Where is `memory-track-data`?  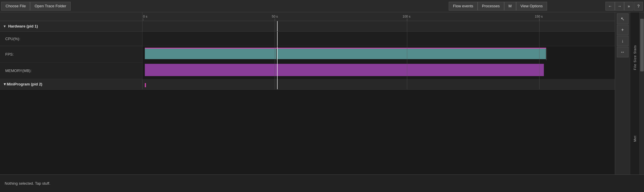
memory-track-data is located at coordinates (379, 71).